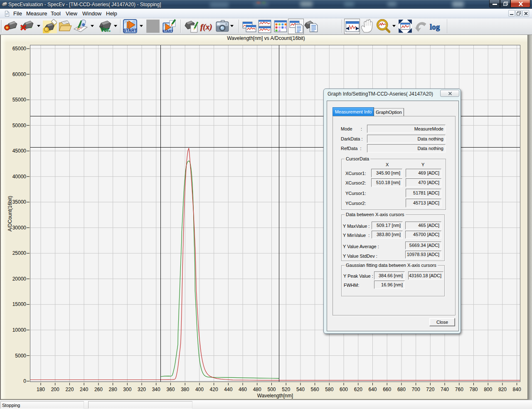  What do you see at coordinates (387, 389) in the screenshot?
I see `svg-text: 660` at bounding box center [387, 389].